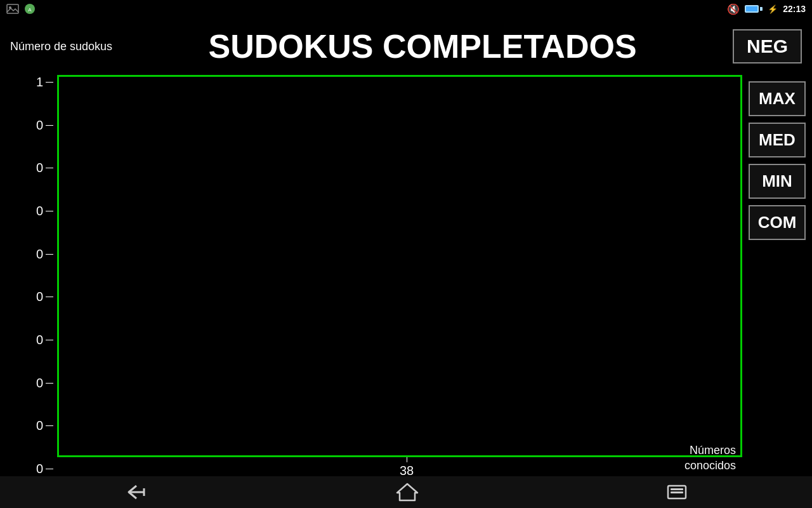 This screenshot has height=508, width=812. What do you see at coordinates (136, 492) in the screenshot?
I see `back-button` at bounding box center [136, 492].